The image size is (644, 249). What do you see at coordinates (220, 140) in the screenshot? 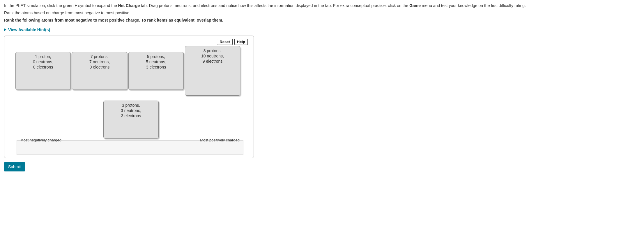
I see `drop-zone-label-right: Most positively charged` at bounding box center [220, 140].